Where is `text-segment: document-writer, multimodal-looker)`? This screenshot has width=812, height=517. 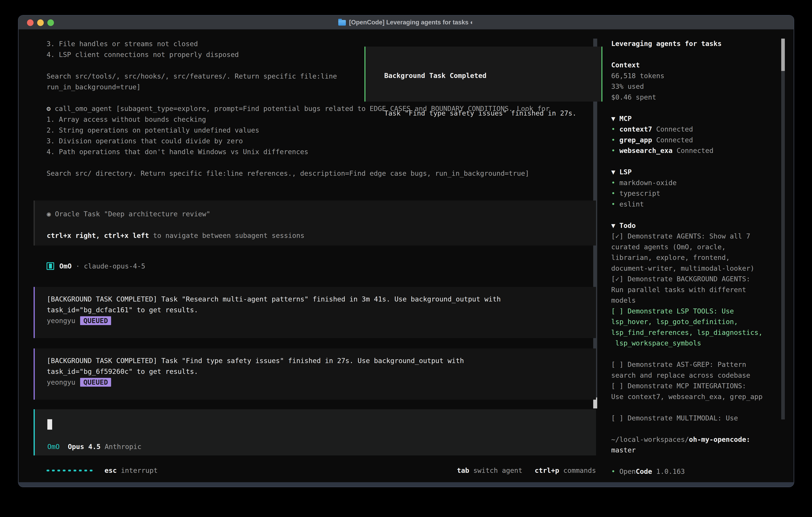
text-segment: document-writer, multimodal-looker) is located at coordinates (683, 268).